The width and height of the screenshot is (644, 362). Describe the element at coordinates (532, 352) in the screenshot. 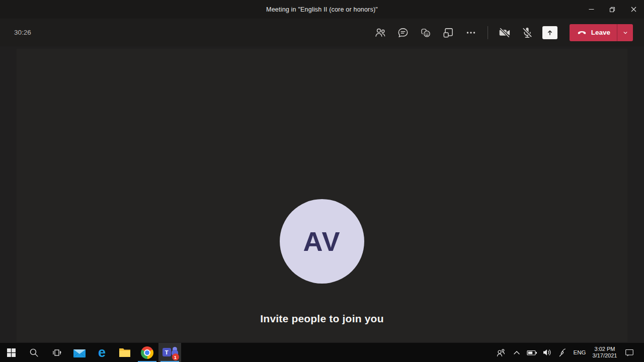

I see `battery-status-button` at that location.